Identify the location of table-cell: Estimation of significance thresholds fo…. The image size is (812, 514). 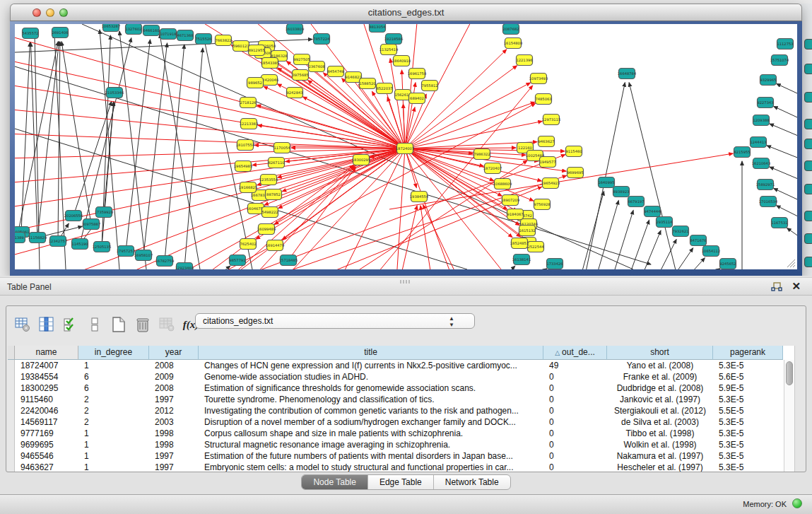
(371, 388).